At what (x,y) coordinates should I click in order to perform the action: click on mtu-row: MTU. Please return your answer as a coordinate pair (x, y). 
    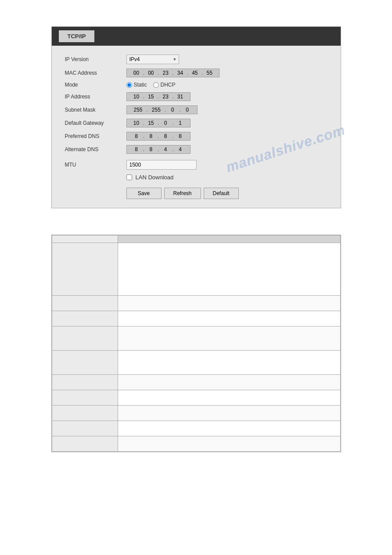
    Looking at the image, I should click on (196, 165).